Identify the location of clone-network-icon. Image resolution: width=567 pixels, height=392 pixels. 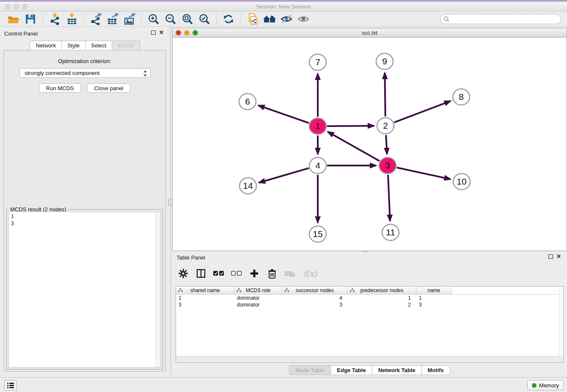
(253, 19).